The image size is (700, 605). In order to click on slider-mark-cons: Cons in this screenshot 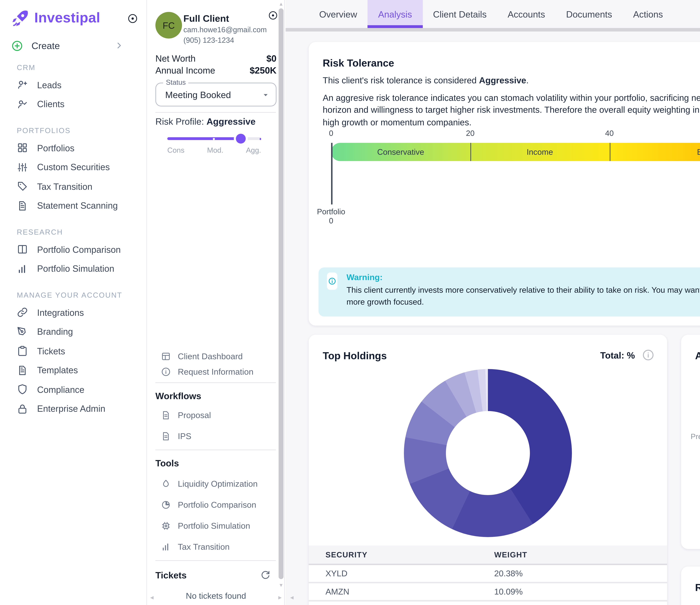, I will do `click(176, 150)`.